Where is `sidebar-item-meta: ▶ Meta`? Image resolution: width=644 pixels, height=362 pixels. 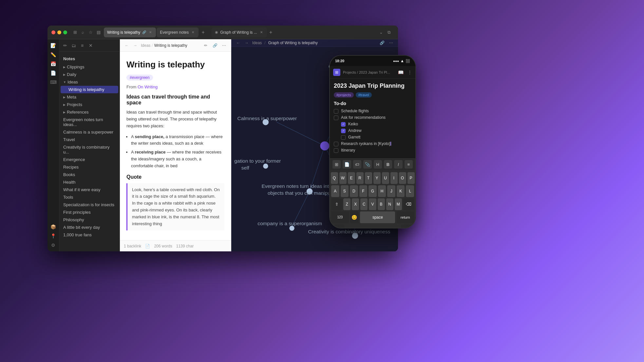
sidebar-item-meta: ▶ Meta is located at coordinates (89, 97).